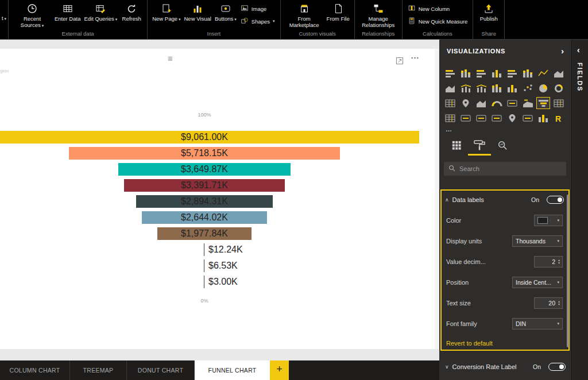  I want to click on scatter-chart-icon, so click(528, 88).